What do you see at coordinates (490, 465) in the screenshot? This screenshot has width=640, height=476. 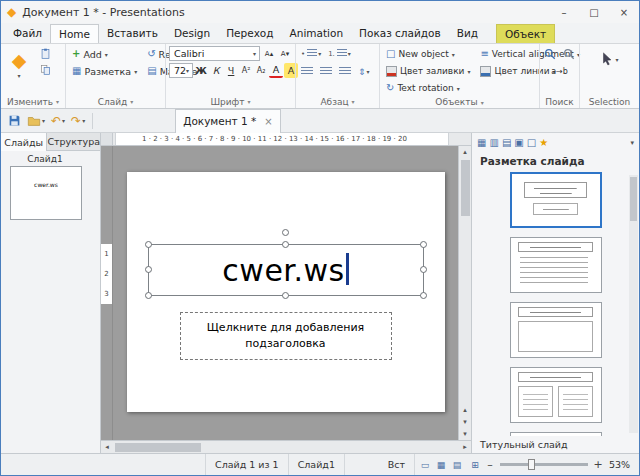 I see `zoom-out-button: –` at bounding box center [490, 465].